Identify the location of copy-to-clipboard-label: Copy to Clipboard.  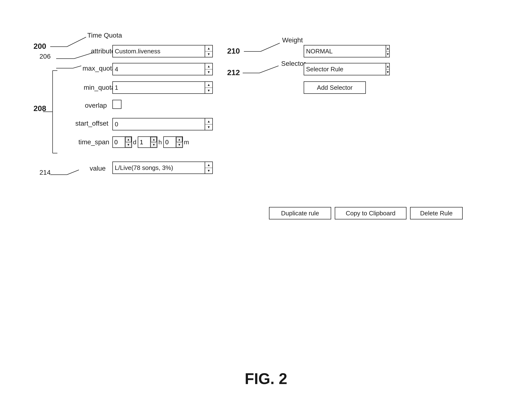
(371, 213).